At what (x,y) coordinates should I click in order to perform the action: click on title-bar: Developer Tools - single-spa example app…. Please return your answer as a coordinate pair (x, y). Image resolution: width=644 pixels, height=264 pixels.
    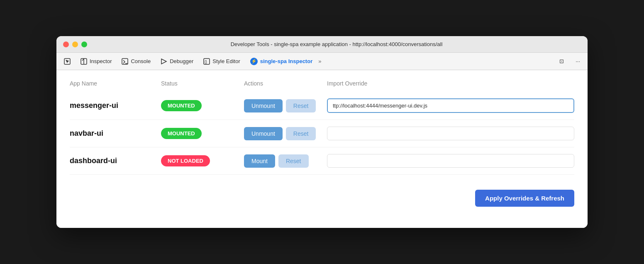
    Looking at the image, I should click on (322, 44).